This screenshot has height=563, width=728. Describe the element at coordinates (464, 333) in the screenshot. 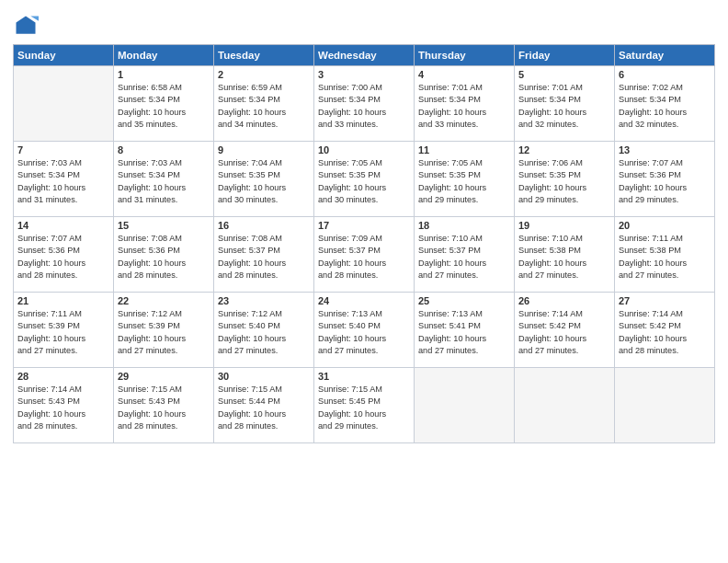

I see `day-info: Sunrise: 7:13 AM Sunset: 5:41 PM Dayligh…` at that location.